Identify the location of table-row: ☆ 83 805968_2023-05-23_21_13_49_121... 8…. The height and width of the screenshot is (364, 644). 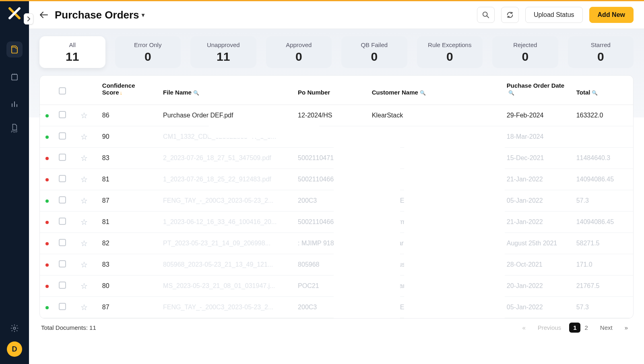
(336, 265).